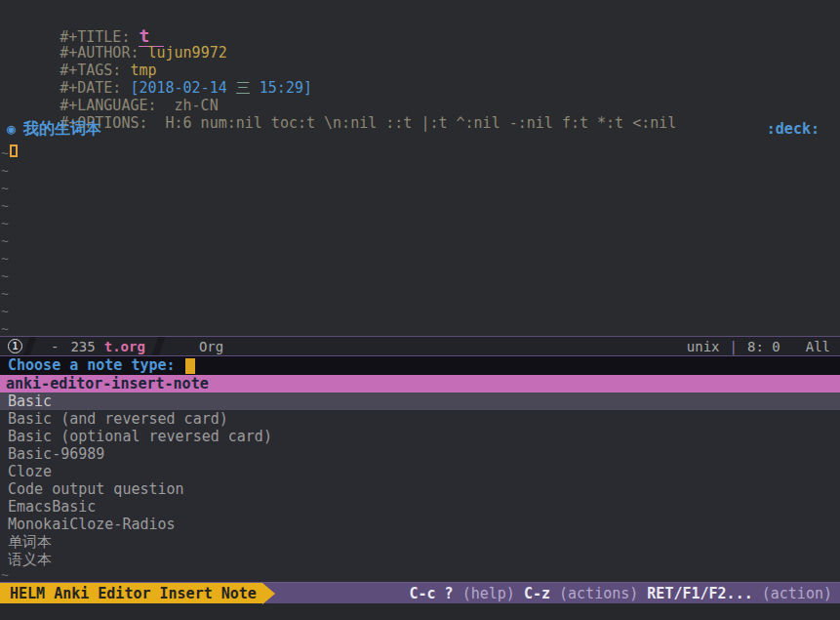 The height and width of the screenshot is (620, 840). I want to click on org-language-value: zh-CN, so click(197, 105).